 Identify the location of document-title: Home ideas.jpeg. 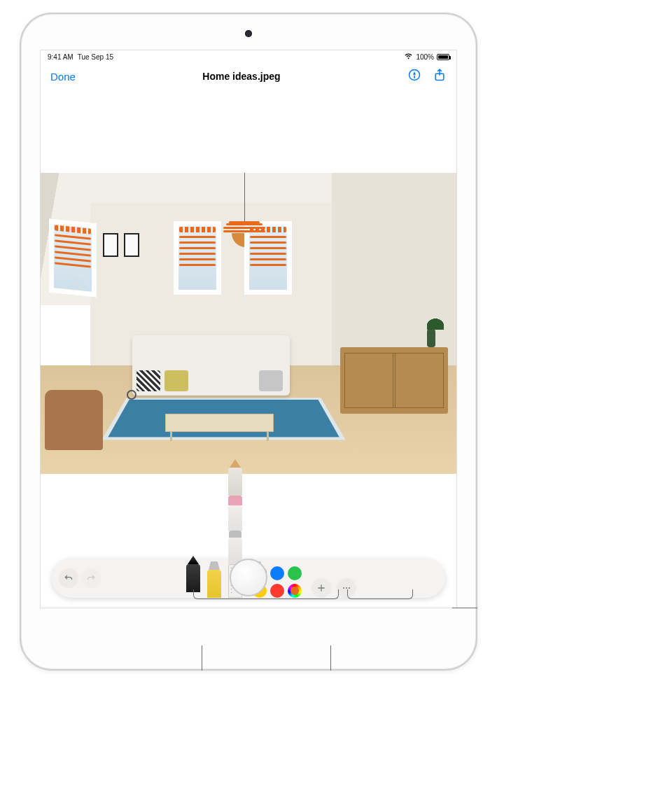
(241, 76).